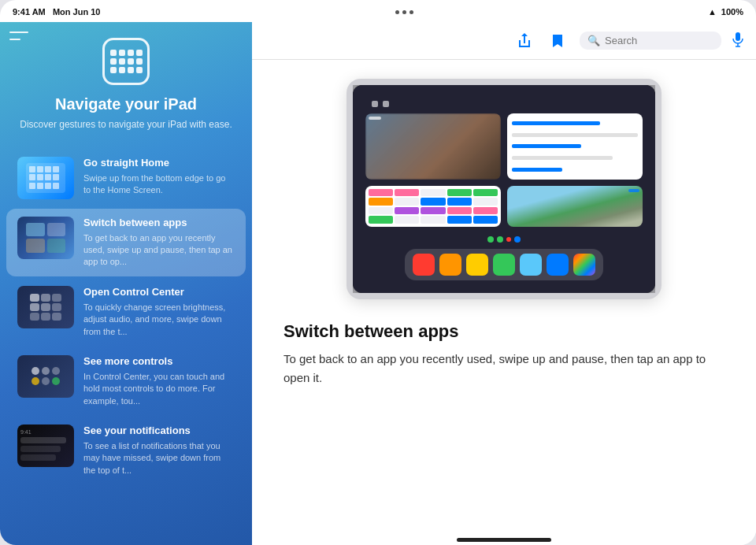  I want to click on share-button, so click(524, 41).